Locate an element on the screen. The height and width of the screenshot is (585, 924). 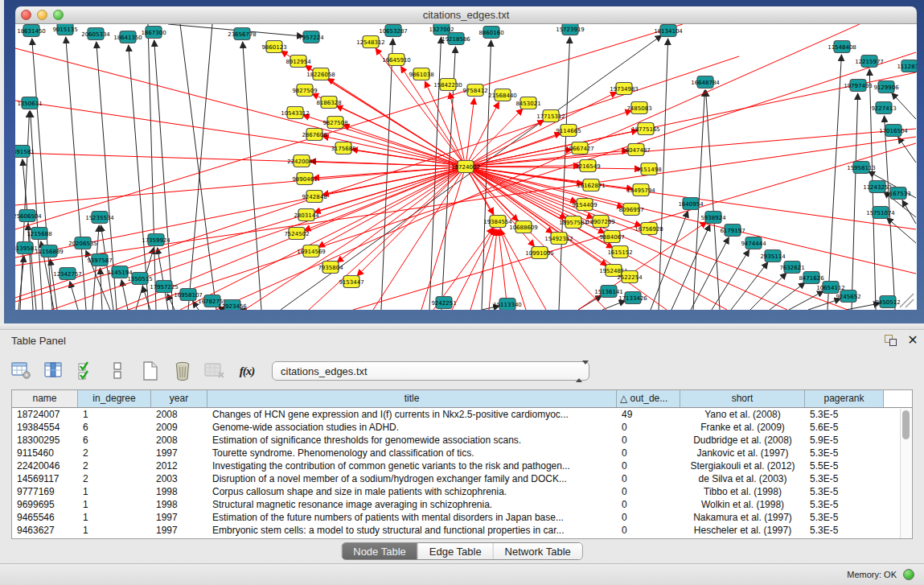
graph-node: 3391581 is located at coordinates (25, 151).